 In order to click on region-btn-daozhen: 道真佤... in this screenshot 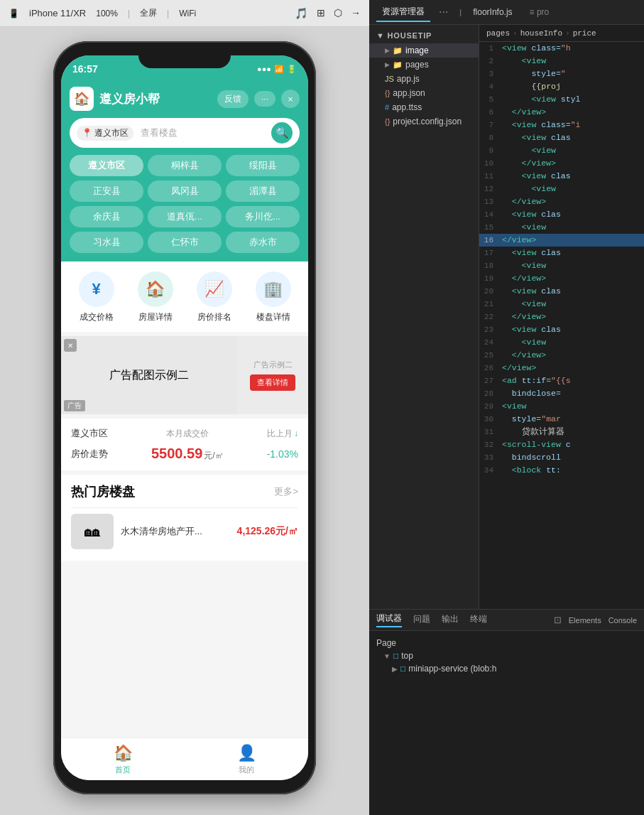, I will do `click(185, 217)`.